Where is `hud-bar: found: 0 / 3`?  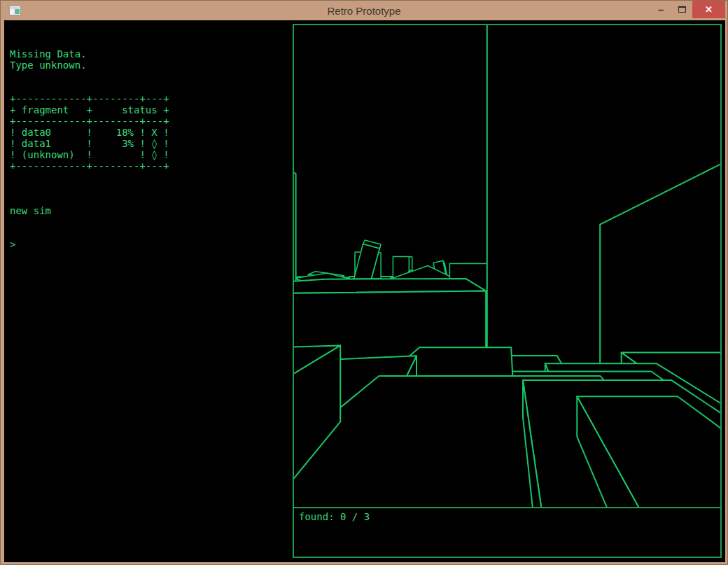 hud-bar: found: 0 / 3 is located at coordinates (507, 532).